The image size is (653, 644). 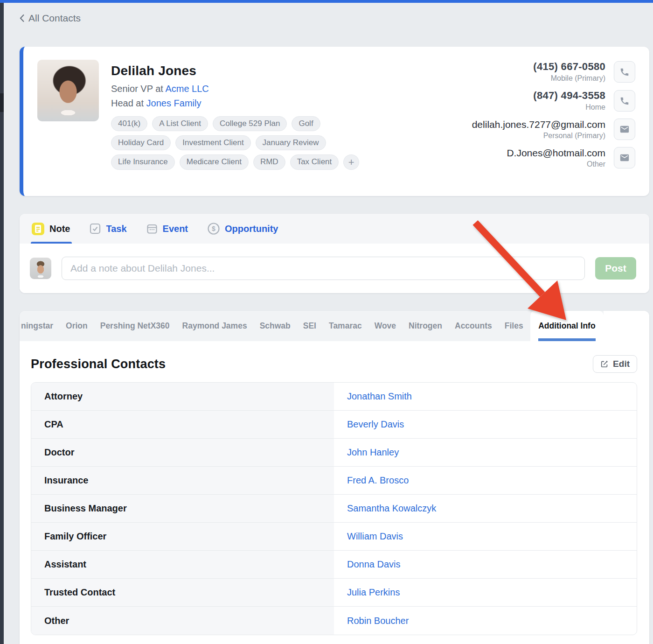 I want to click on row-role: CPA, so click(x=183, y=425).